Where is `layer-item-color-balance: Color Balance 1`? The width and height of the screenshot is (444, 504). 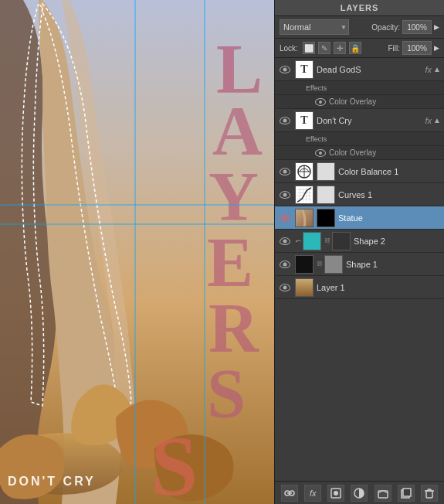
layer-item-color-balance: Color Balance 1 is located at coordinates (360, 172).